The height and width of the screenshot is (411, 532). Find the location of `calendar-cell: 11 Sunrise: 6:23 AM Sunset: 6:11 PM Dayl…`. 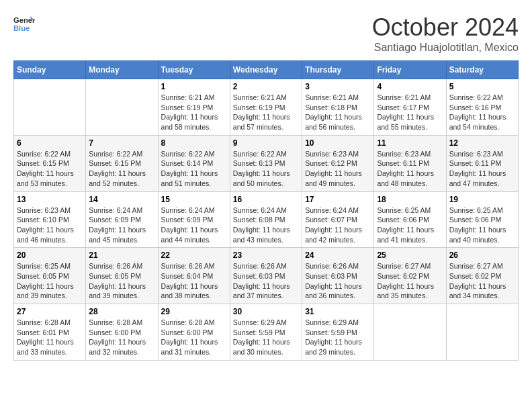

calendar-cell: 11 Sunrise: 6:23 AM Sunset: 6:11 PM Dayl… is located at coordinates (410, 163).